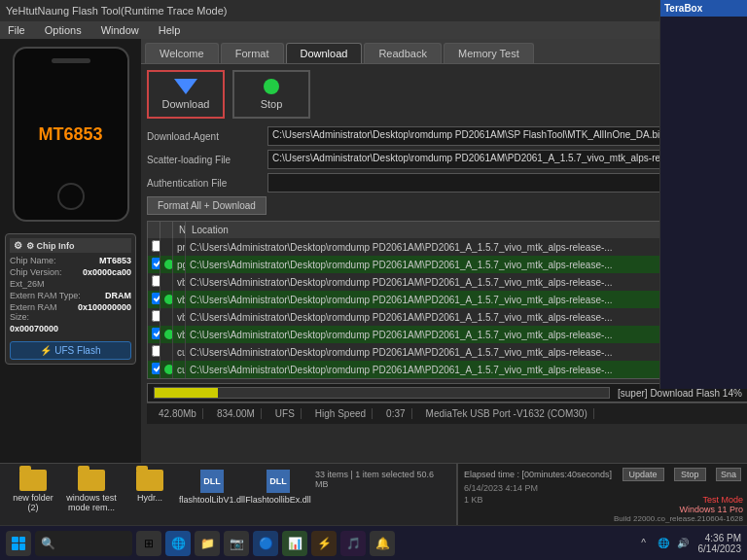 The height and width of the screenshot is (560, 747). I want to click on extra-row: 0x00070000, so click(70, 329).